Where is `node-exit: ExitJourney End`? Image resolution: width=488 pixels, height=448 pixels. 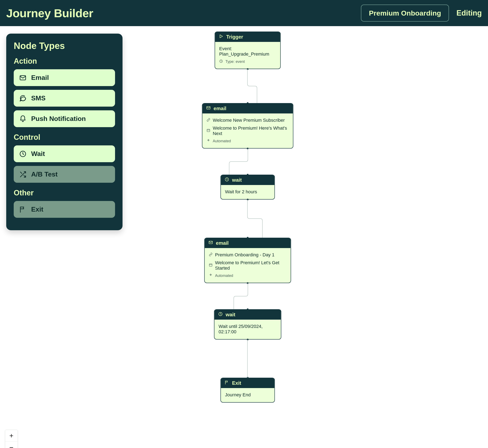
node-exit: ExitJourney End is located at coordinates (248, 390).